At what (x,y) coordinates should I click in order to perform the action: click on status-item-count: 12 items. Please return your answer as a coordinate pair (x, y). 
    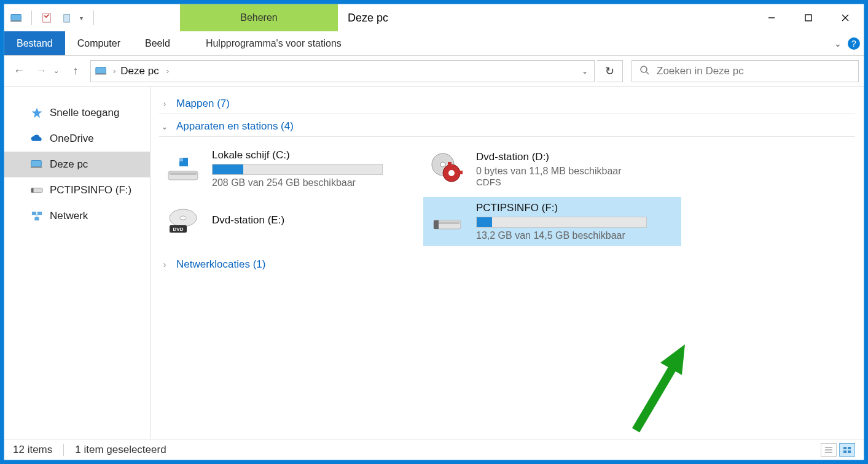
    Looking at the image, I should click on (33, 450).